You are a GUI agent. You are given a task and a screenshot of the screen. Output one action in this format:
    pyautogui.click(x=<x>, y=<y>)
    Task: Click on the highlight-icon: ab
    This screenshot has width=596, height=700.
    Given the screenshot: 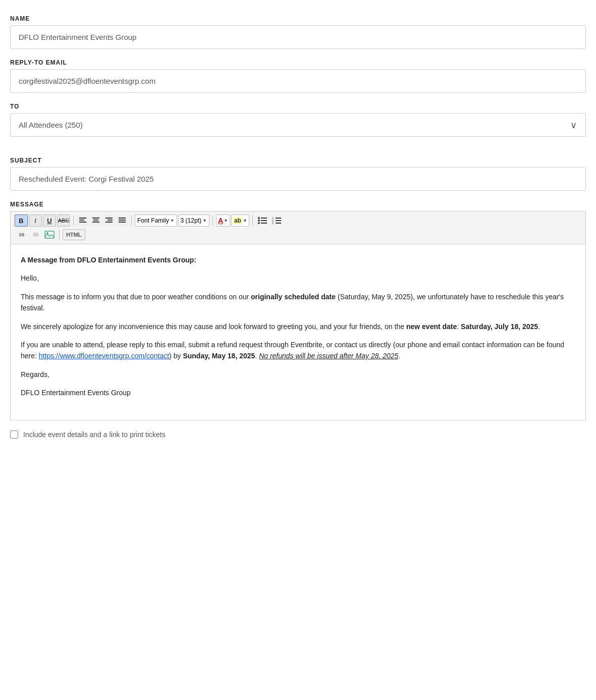 What is the action you would take?
    pyautogui.click(x=238, y=221)
    